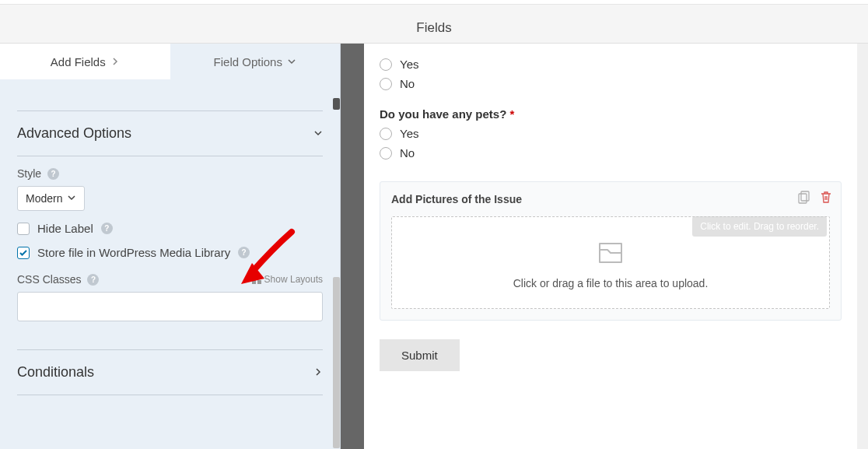  What do you see at coordinates (44, 198) in the screenshot?
I see `style-value: Modern` at bounding box center [44, 198].